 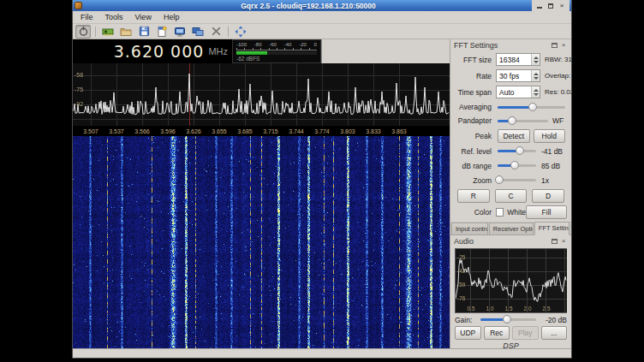 I want to click on udp-button: UDP, so click(x=468, y=333).